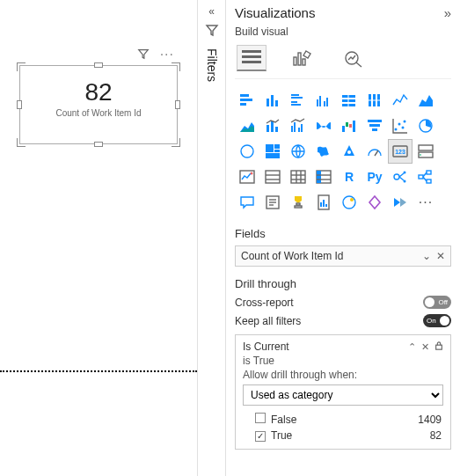  What do you see at coordinates (324, 202) in the screenshot?
I see `paginated-report-icon` at bounding box center [324, 202].